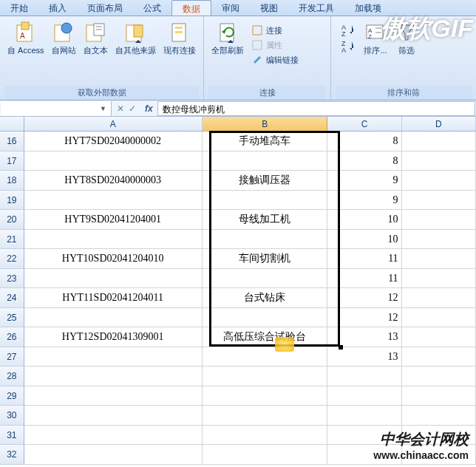 This screenshot has width=476, height=467. I want to click on row-header: 26, so click(12, 337).